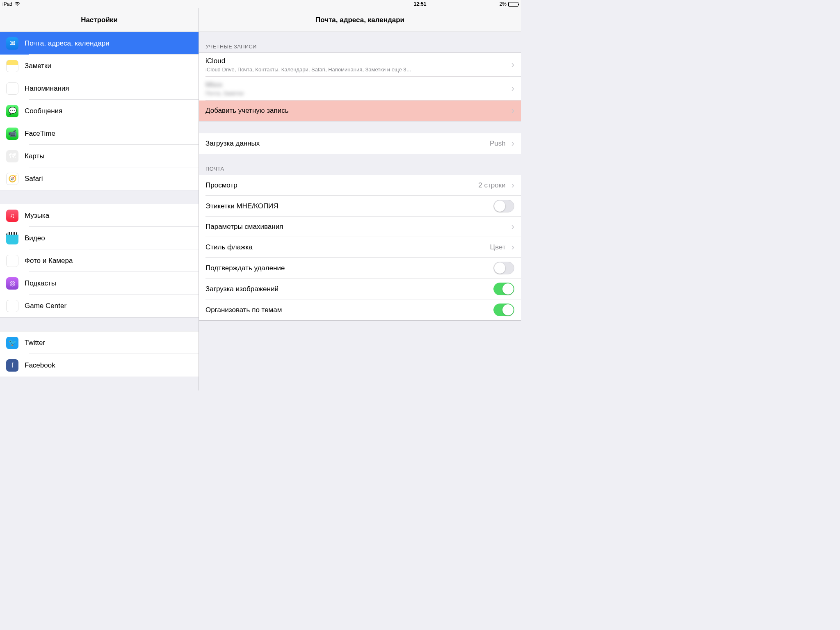  What do you see at coordinates (12, 365) in the screenshot?
I see `facebook-icon: f` at bounding box center [12, 365].